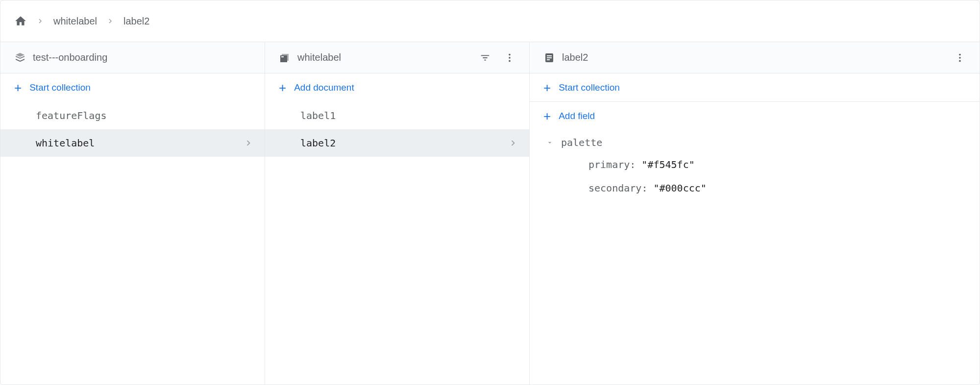  Describe the element at coordinates (753, 58) in the screenshot. I see `document-panel-title: label2` at that location.